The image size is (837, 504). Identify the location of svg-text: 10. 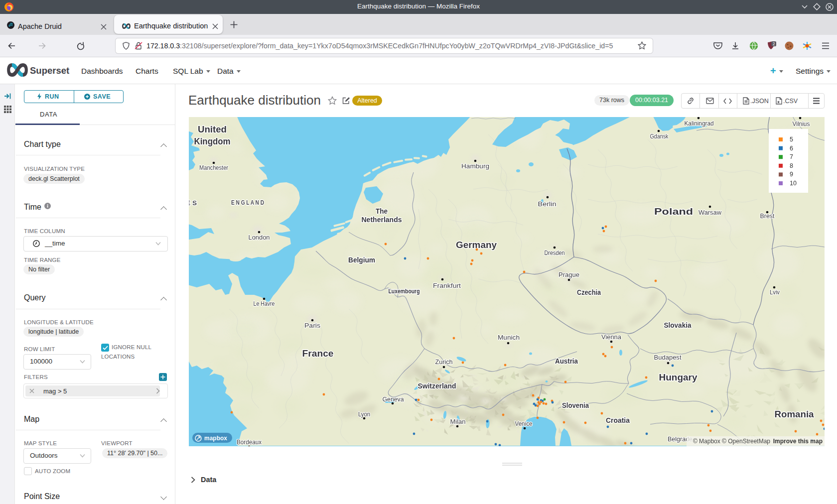
(793, 183).